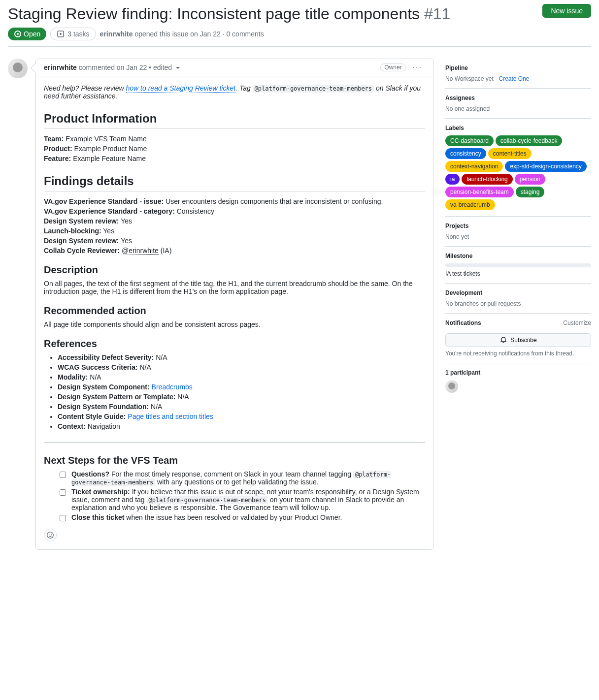 The width and height of the screenshot is (599, 700). I want to click on mention-code: @platform-governance-team-members, so click(313, 89).